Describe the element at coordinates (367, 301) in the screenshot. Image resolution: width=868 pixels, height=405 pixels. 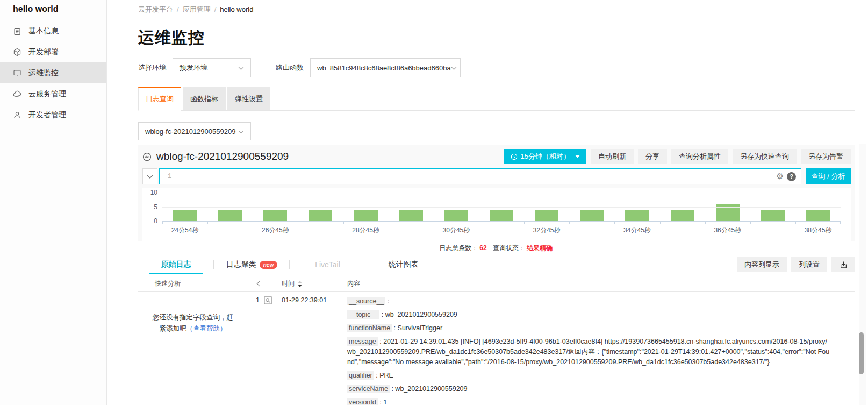
I see `log-field-key: __source__` at that location.